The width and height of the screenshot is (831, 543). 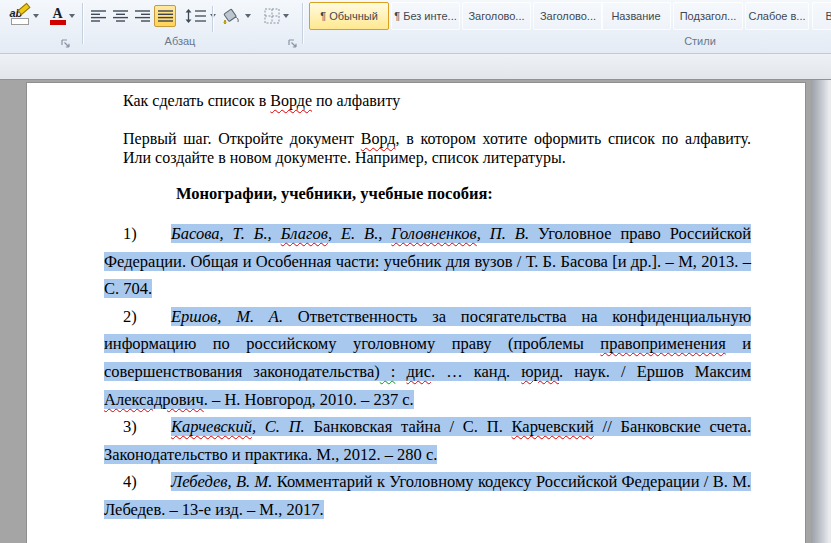 What do you see at coordinates (428, 262) in the screenshot?
I see `list-item: 1)Басова, Т. Б., Благов, Е. В., Головнен…` at bounding box center [428, 262].